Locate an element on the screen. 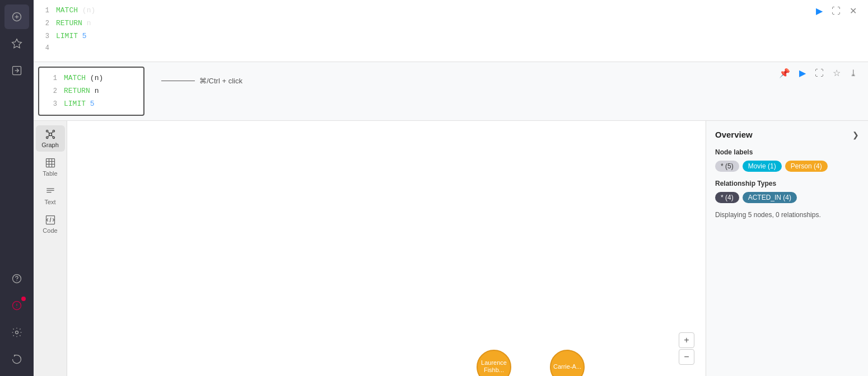 The image size is (868, 376). zoom-controls: + − is located at coordinates (687, 349).